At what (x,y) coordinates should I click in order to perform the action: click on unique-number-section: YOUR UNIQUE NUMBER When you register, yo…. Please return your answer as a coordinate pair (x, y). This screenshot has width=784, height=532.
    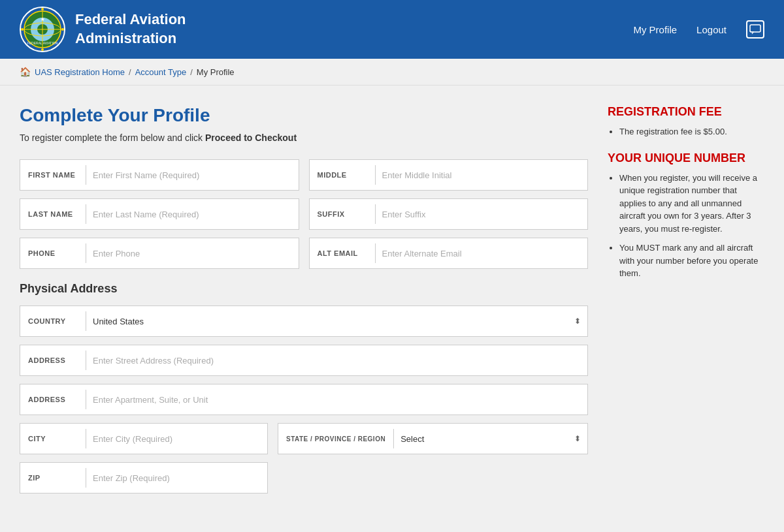
    Looking at the image, I should click on (686, 215).